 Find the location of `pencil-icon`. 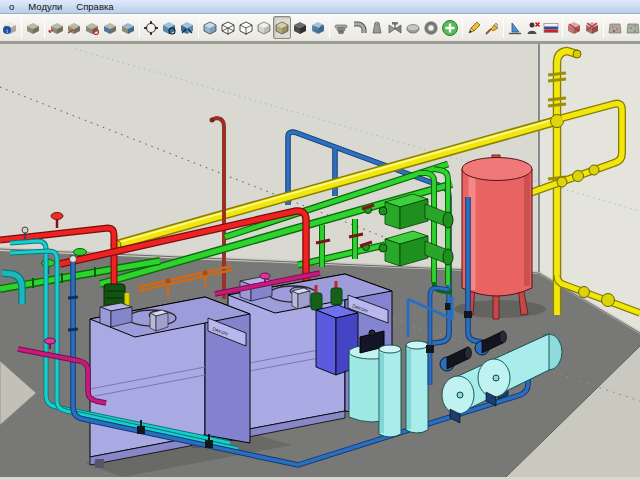

pencil-icon is located at coordinates (474, 28).